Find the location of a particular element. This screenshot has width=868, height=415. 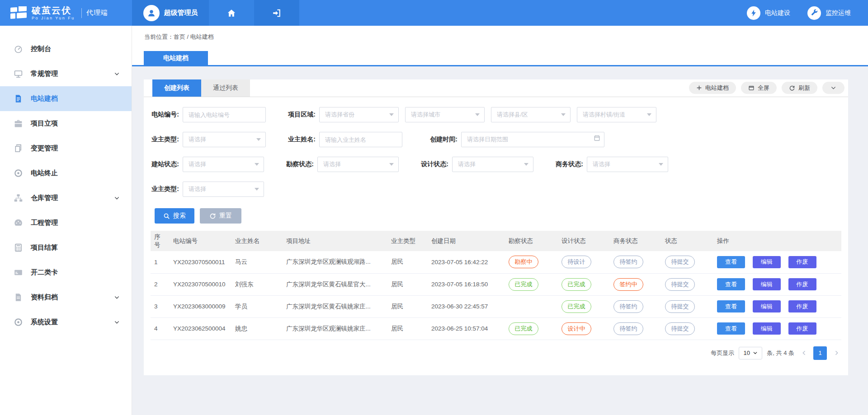

logout-button is located at coordinates (277, 13).